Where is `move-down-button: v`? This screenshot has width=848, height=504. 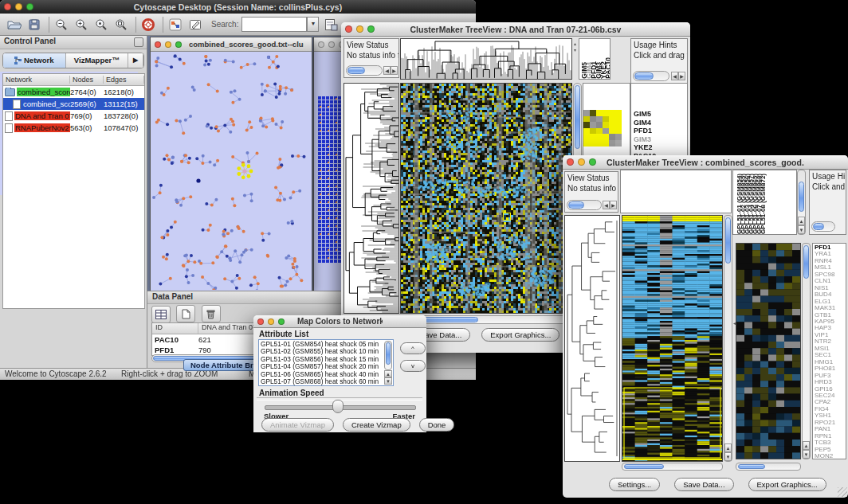
move-down-button: v is located at coordinates (413, 366).